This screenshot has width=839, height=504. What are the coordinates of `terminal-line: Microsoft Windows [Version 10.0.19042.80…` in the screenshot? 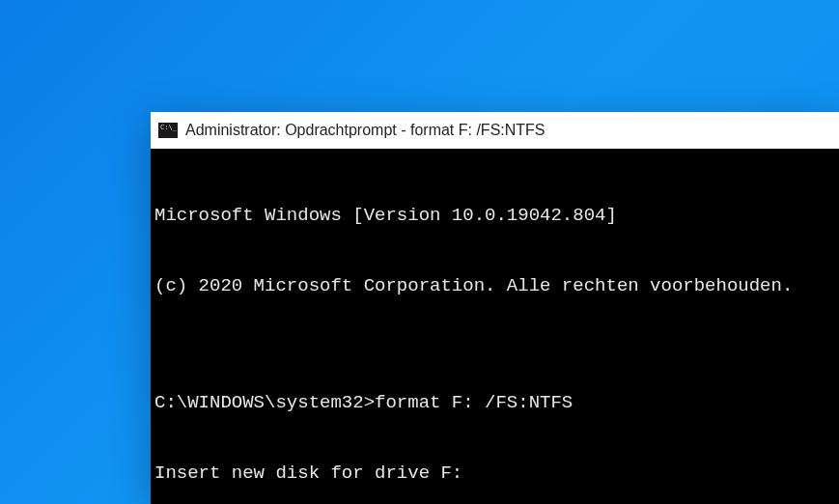 It's located at (494, 215).